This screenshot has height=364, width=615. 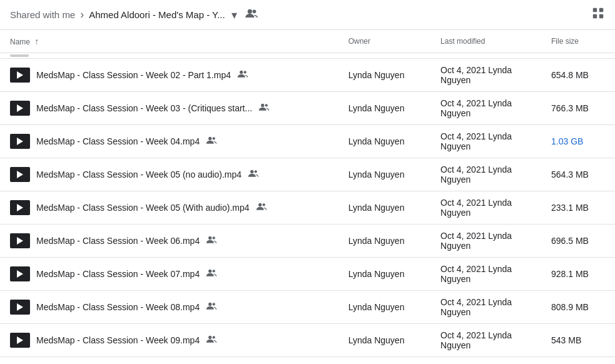 I want to click on file-name-label: MedsMap - Class Session - Week 04.mp4, so click(x=118, y=141).